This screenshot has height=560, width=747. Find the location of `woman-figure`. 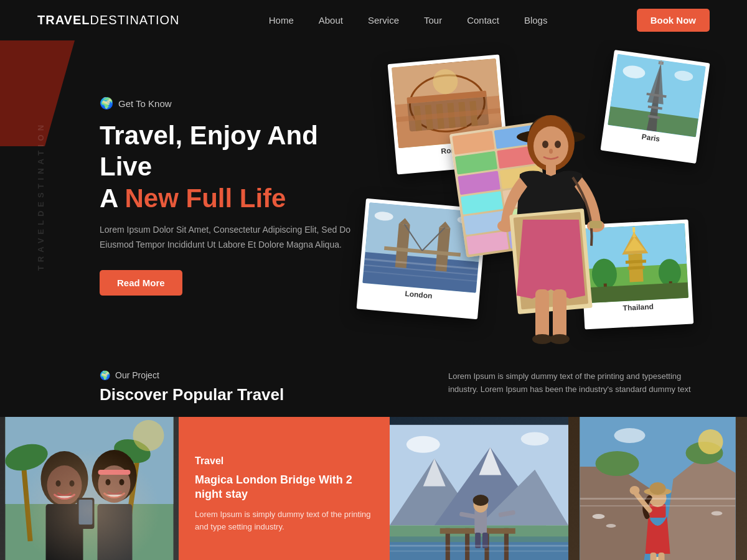

woman-figure is located at coordinates (551, 215).